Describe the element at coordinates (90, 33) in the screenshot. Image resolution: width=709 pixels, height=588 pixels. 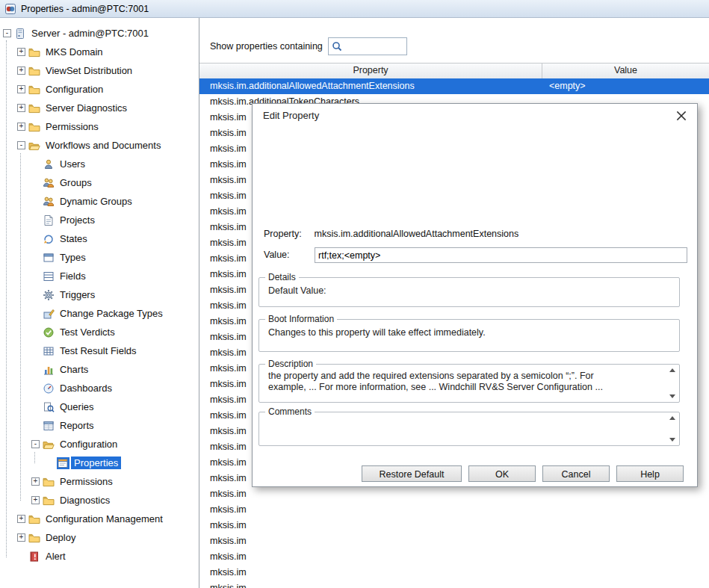
I see `tree-item-label: Server - admin@PTC:7001` at that location.